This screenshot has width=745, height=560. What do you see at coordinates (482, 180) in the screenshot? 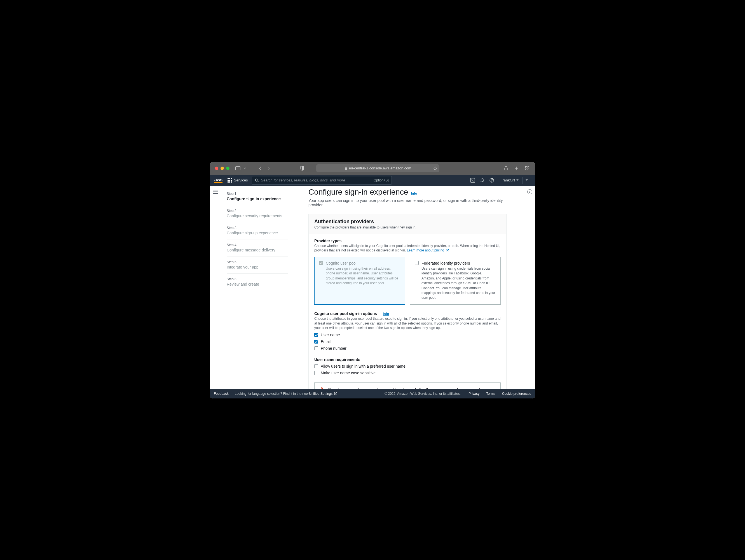
I see `notifications-icon` at bounding box center [482, 180].